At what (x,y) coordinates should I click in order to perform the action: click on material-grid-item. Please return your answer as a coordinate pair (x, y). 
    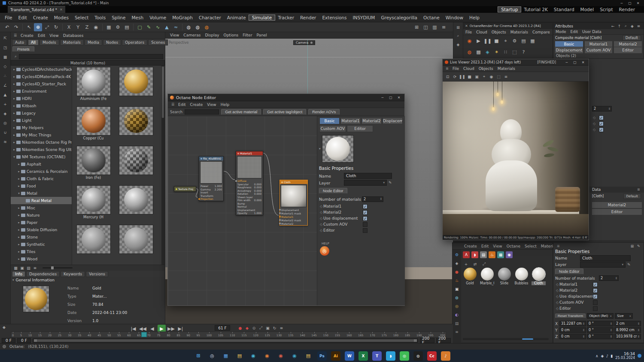
    Looking at the image, I should click on (136, 204).